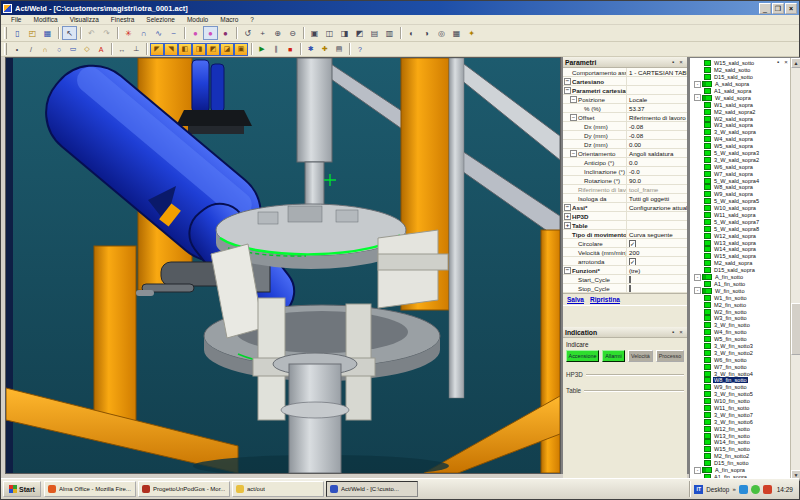  Describe the element at coordinates (698, 490) in the screenshot. I see `language-indicator: IT` at that location.